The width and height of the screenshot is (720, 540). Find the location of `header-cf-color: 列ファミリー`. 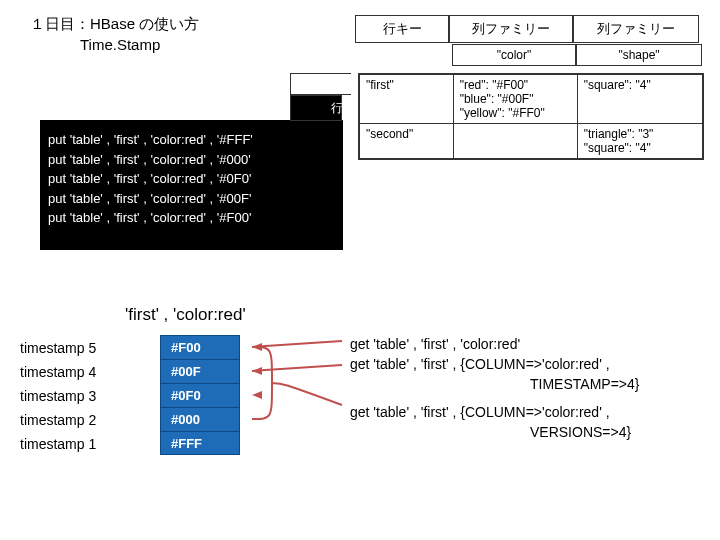

header-cf-color: 列ファミリー is located at coordinates (511, 29).